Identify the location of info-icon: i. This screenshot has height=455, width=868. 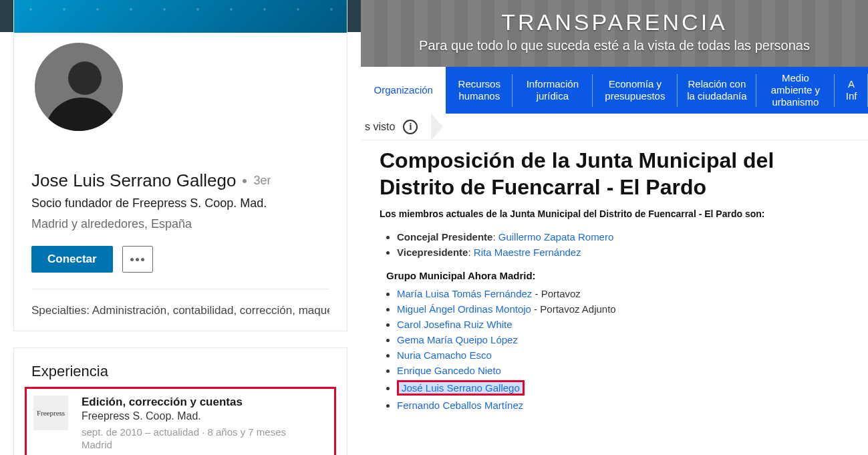
(410, 127).